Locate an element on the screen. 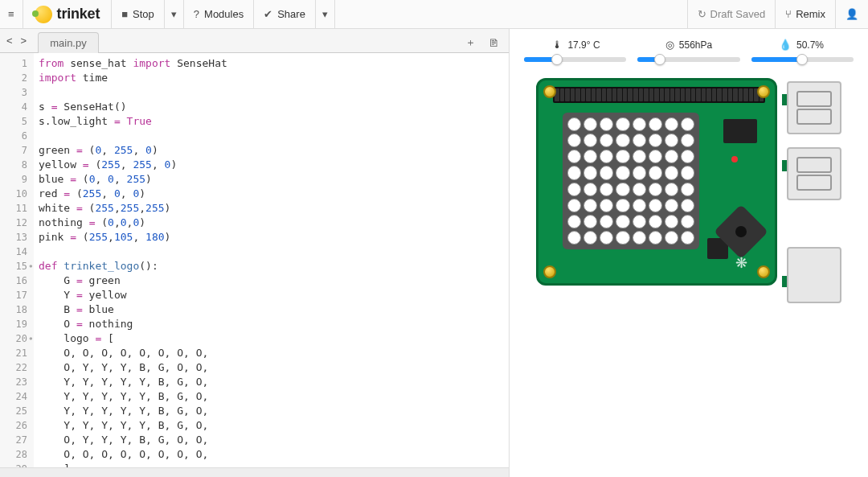  user-icon: 👤 is located at coordinates (852, 14).